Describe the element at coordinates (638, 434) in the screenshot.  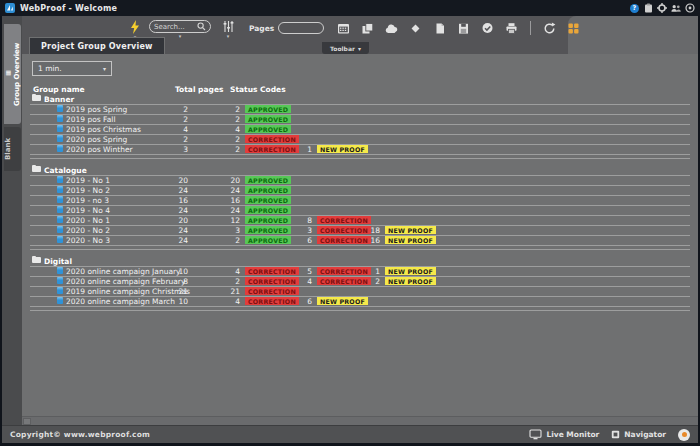
I see `navigator-button: Navigator` at that location.